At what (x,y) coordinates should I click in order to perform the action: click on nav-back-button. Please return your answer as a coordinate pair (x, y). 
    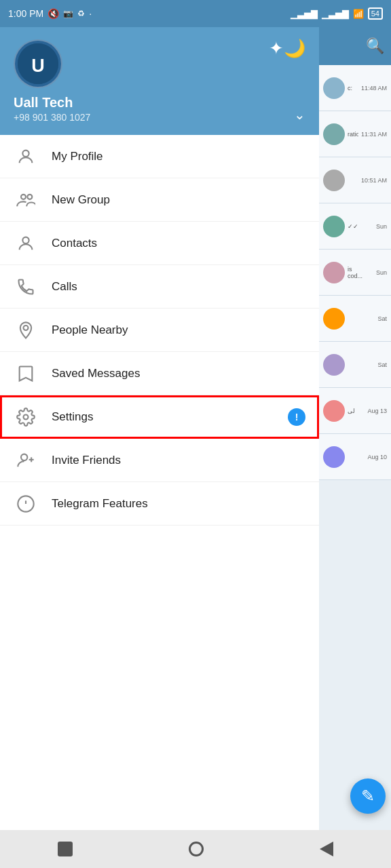
    Looking at the image, I should click on (65, 849).